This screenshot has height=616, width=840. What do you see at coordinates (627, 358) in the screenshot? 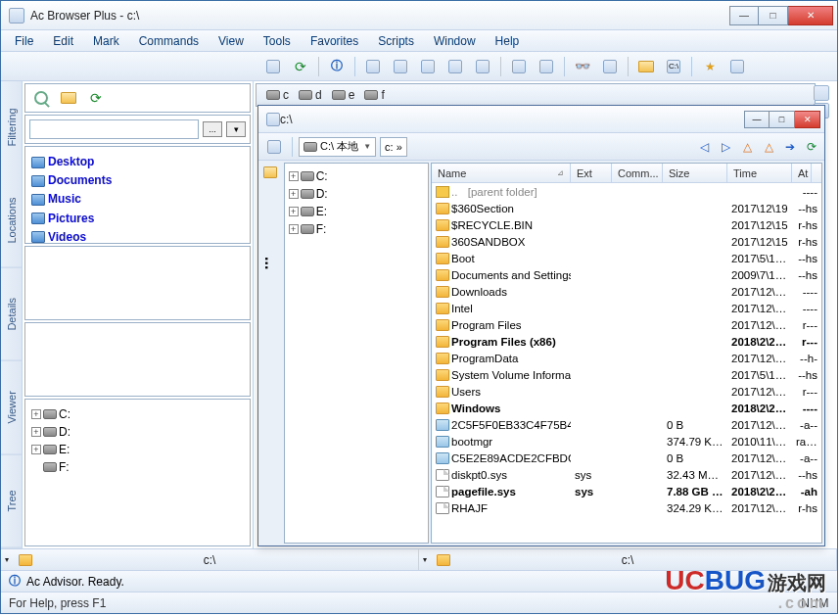
I see `file-row: ProgramData2017\12\19 ...--h-` at bounding box center [627, 358].